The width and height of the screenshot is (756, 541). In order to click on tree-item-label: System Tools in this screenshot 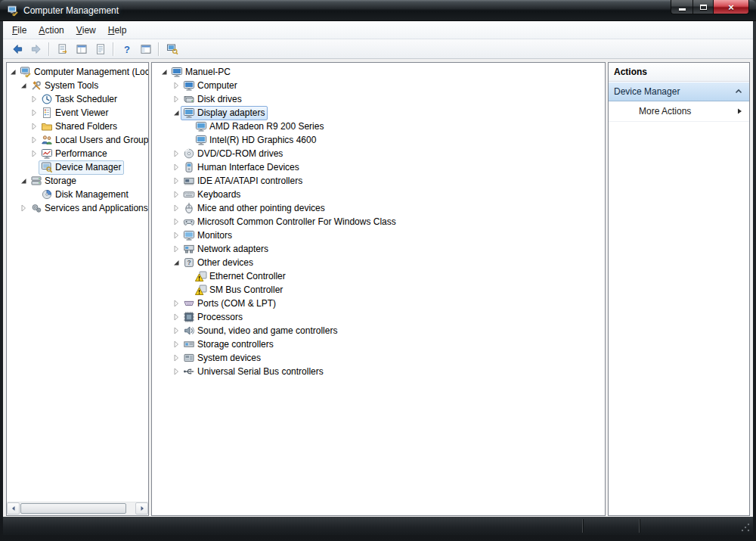, I will do `click(71, 86)`.